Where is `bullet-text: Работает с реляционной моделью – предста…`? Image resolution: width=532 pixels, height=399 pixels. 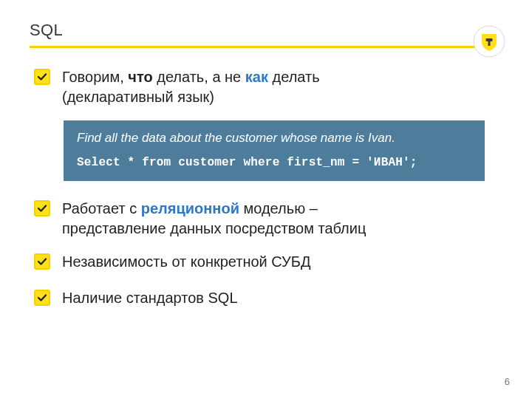 bullet-text: Работает с реляционной моделью – предста… is located at coordinates (236, 219).